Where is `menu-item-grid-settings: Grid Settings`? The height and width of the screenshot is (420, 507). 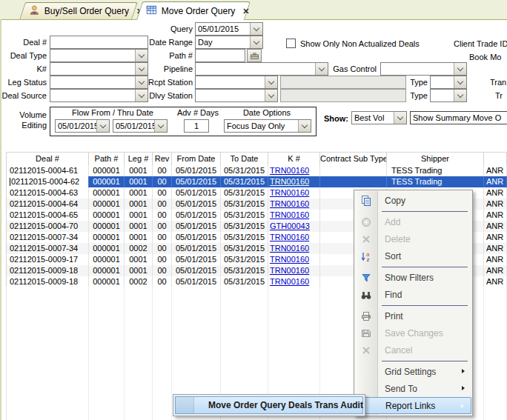
menu-item-grid-settings: Grid Settings is located at coordinates (414, 372).